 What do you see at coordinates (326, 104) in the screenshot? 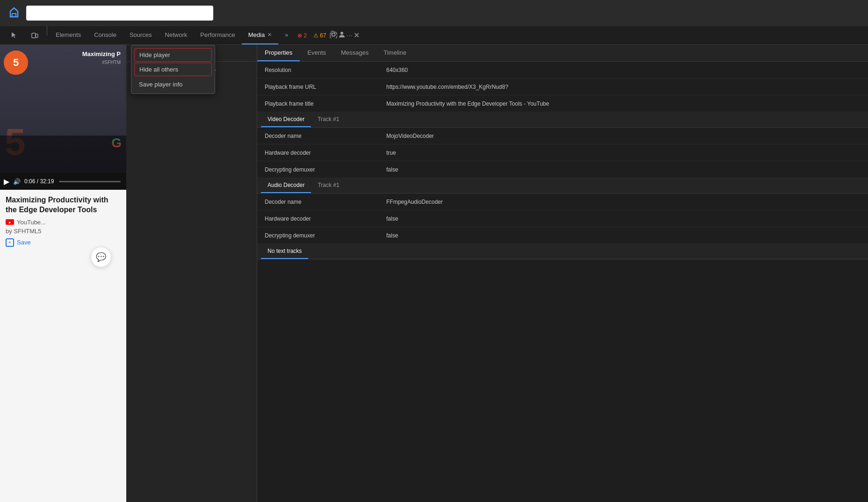
I see `prop-key-playback-title: Playback frame title` at bounding box center [326, 104].